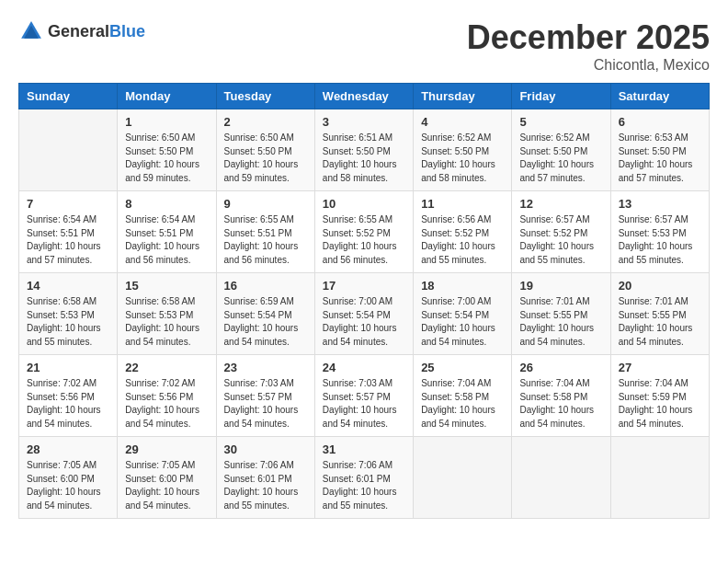 Image resolution: width=728 pixels, height=563 pixels. I want to click on day-number: 15, so click(166, 285).